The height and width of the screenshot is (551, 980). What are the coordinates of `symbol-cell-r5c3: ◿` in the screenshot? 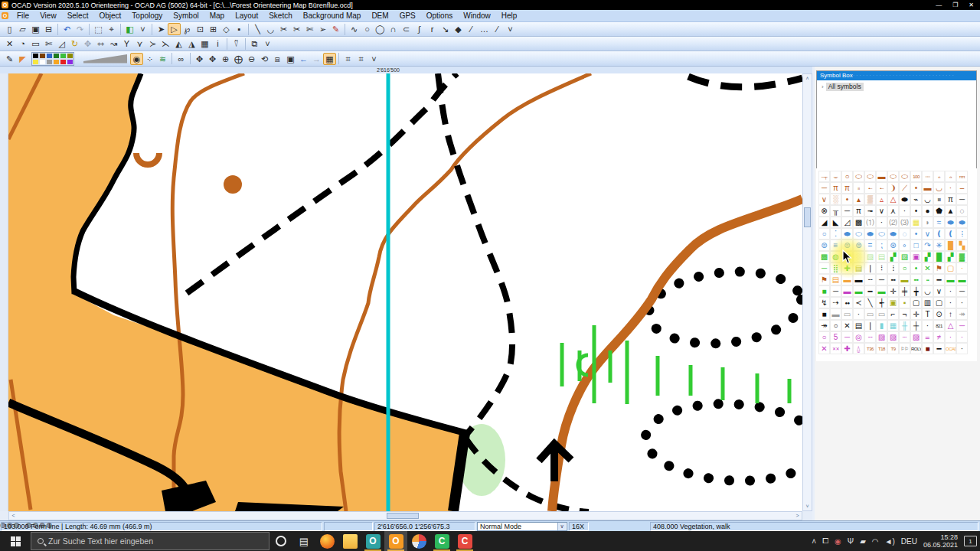 It's located at (847, 222).